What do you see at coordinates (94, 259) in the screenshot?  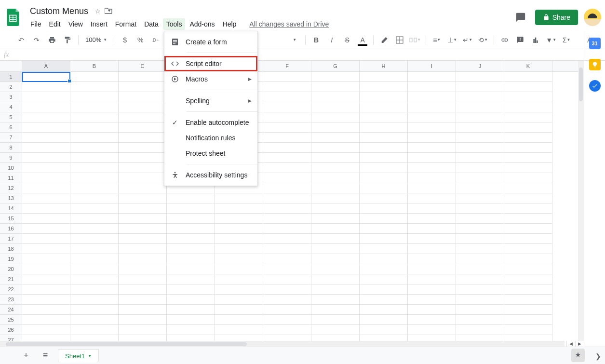 I see `cell-B19` at bounding box center [94, 259].